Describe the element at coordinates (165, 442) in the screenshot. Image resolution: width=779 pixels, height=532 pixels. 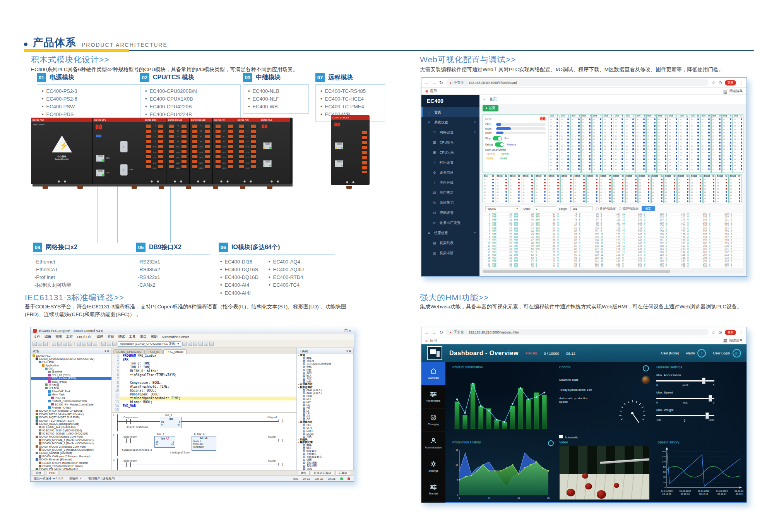
I see `ladder-ton-block2: TON INQ PTET` at that location.